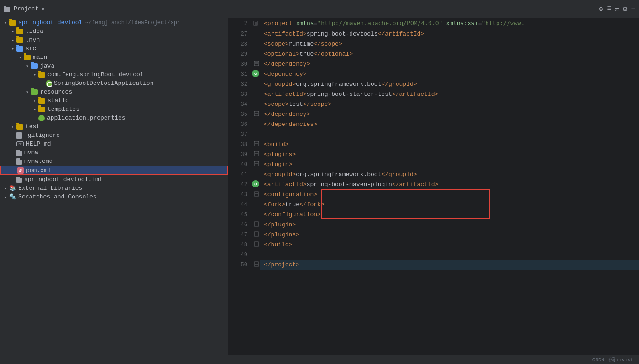 This screenshot has height=364, width=639. Describe the element at coordinates (5, 188) in the screenshot. I see `chevron-extlibs` at that location.